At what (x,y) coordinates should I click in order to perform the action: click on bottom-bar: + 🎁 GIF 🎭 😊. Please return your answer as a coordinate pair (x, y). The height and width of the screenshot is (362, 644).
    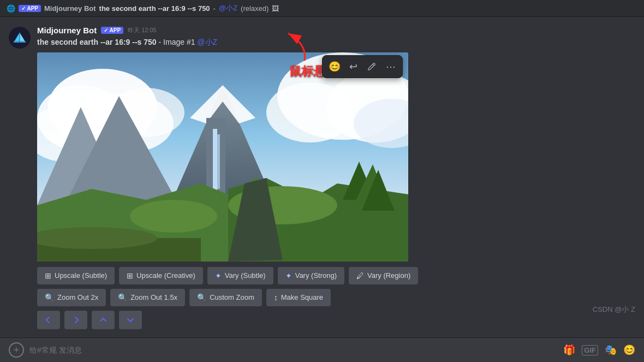
    Looking at the image, I should click on (322, 349).